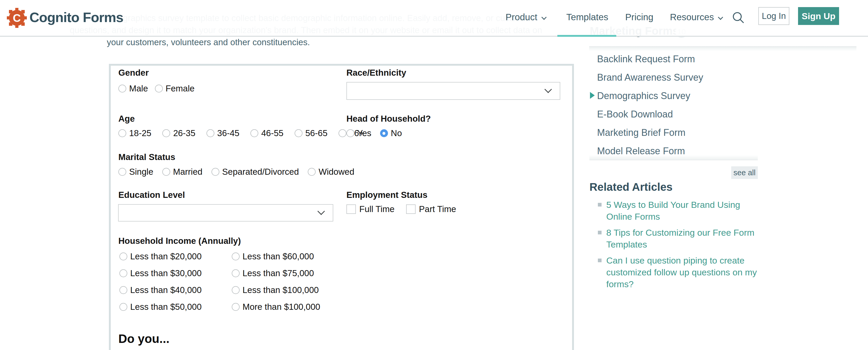 Image resolution: width=868 pixels, height=350 pixels. What do you see at coordinates (17, 18) in the screenshot?
I see `cognito-gear-logo-icon: C` at bounding box center [17, 18].